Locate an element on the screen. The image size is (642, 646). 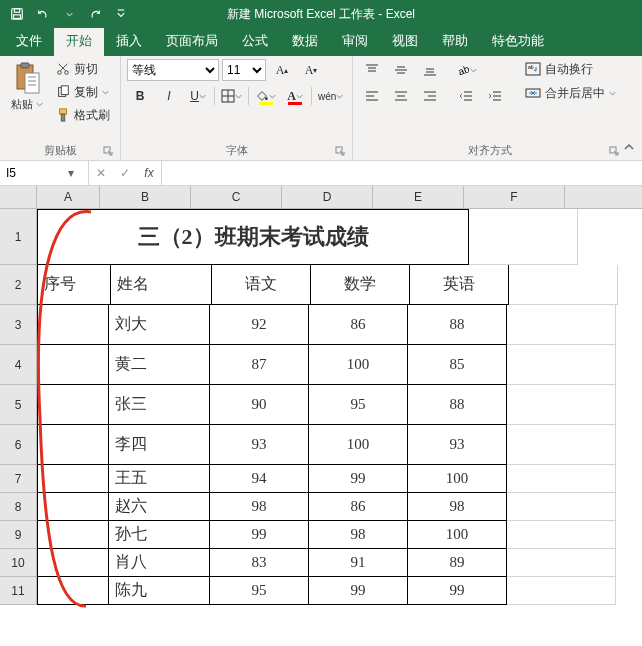
cell: 90 is located at coordinates (260, 405).